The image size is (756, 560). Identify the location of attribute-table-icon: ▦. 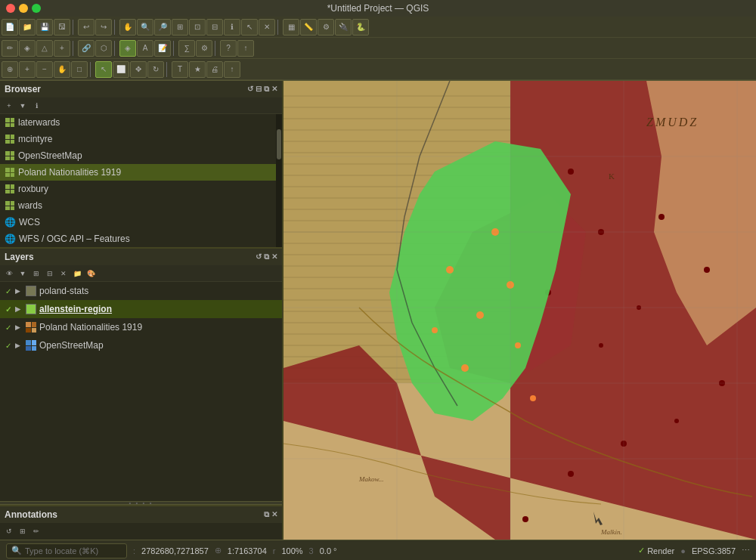
(291, 27).